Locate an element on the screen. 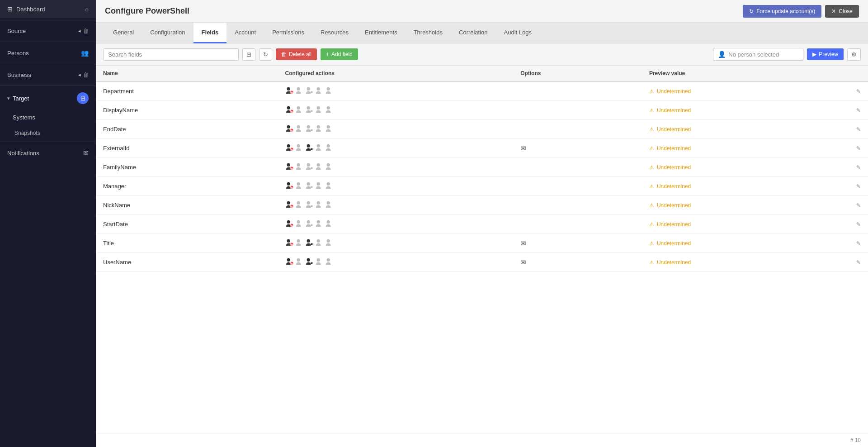  sidebar-item-source: Source ◂ 🗑 is located at coordinates (48, 31).